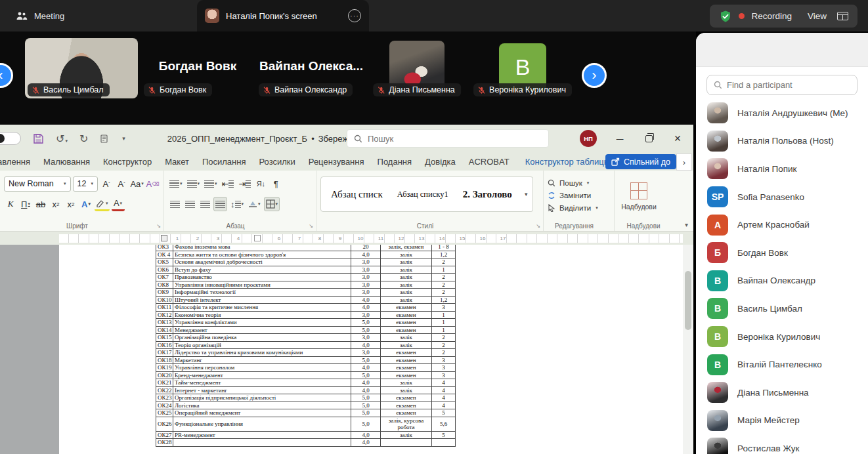 The image size is (868, 454). I want to click on participant-search-box, so click(782, 85).